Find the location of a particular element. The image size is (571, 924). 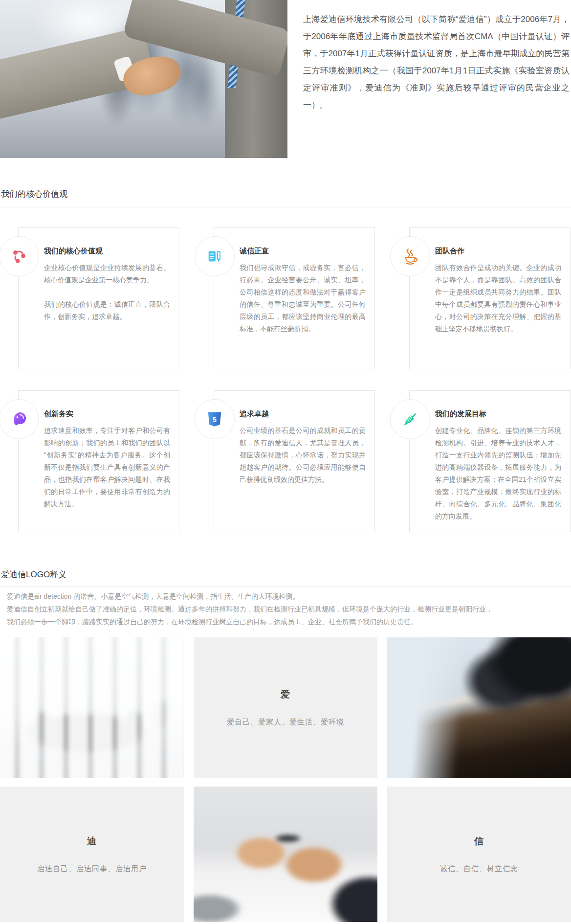

share-icon is located at coordinates (19, 256).